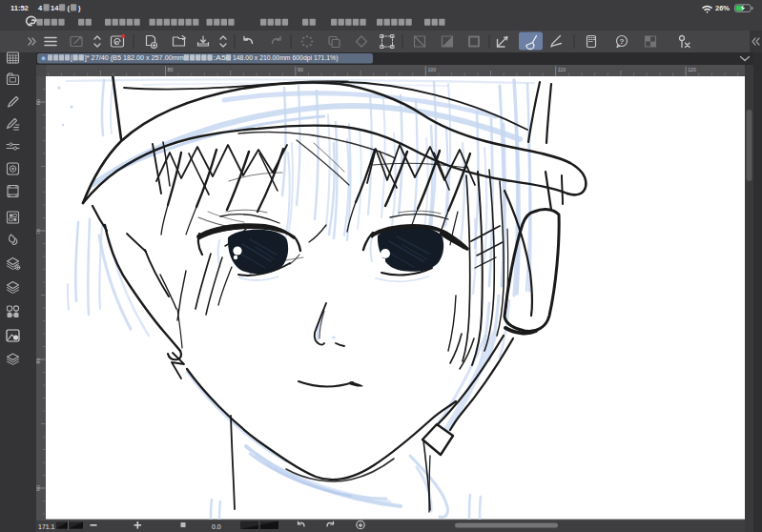  I want to click on svg-text: 80, so click(171, 70).